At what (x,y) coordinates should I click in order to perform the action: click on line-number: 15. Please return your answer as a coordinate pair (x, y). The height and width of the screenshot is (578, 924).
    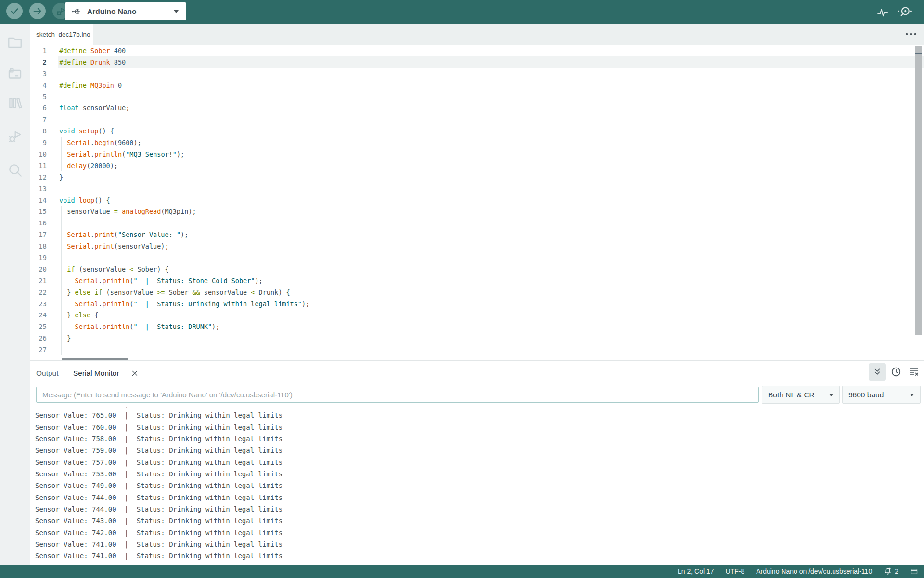
    Looking at the image, I should click on (38, 211).